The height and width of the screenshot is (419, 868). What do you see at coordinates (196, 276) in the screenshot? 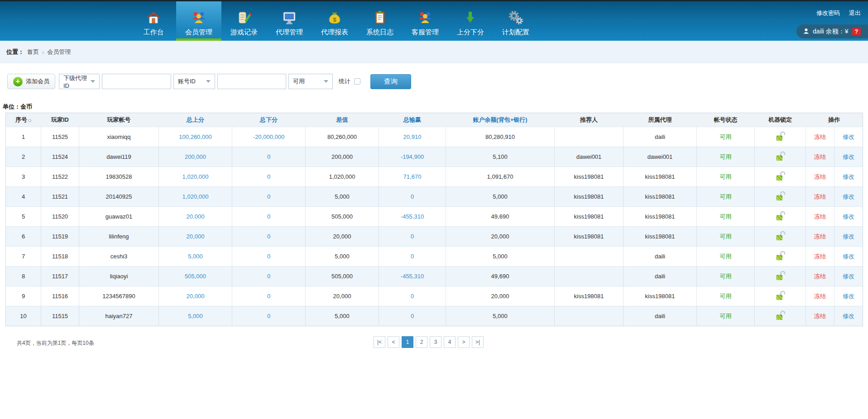
I see `cell-total-up: 505,000` at bounding box center [196, 276].